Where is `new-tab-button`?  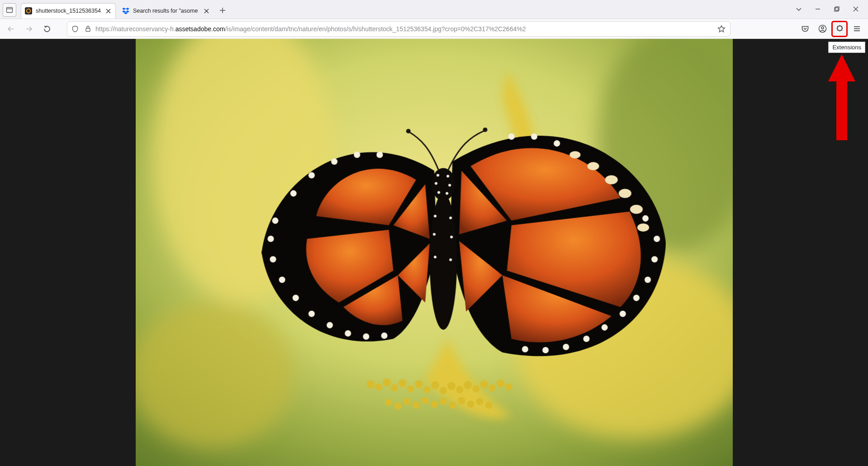 new-tab-button is located at coordinates (223, 10).